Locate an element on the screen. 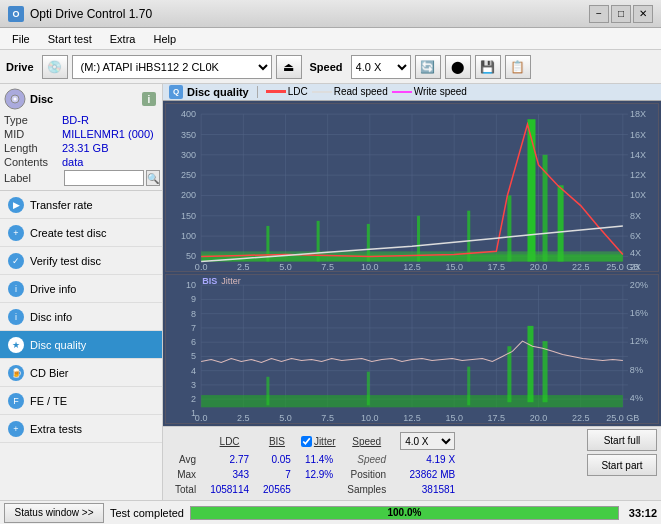 This screenshot has width=661, height=524. length-value: 23.31 GB is located at coordinates (85, 148).